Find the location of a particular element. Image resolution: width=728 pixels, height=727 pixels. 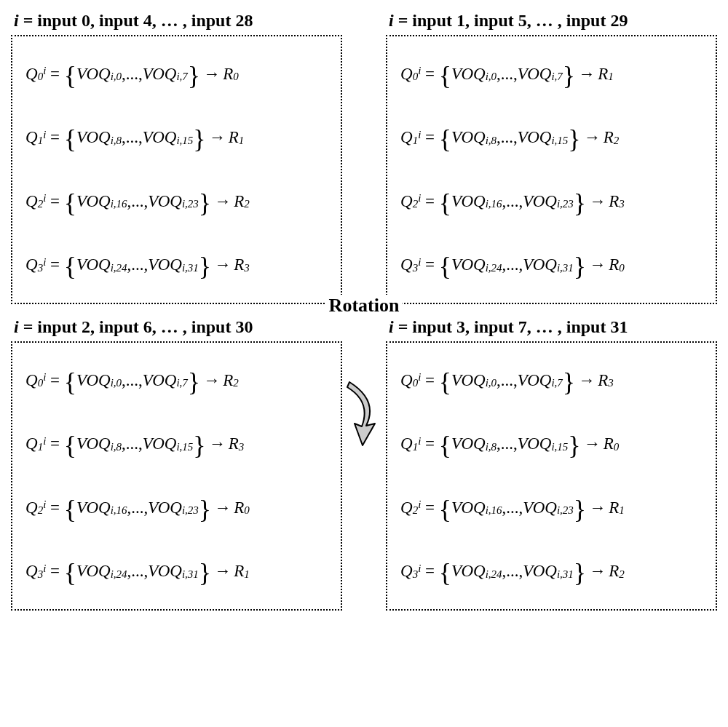

quad-1-eq-2: Q2i = { VOQi,16,..., VOQi,23 }→ R3 is located at coordinates (555, 202).